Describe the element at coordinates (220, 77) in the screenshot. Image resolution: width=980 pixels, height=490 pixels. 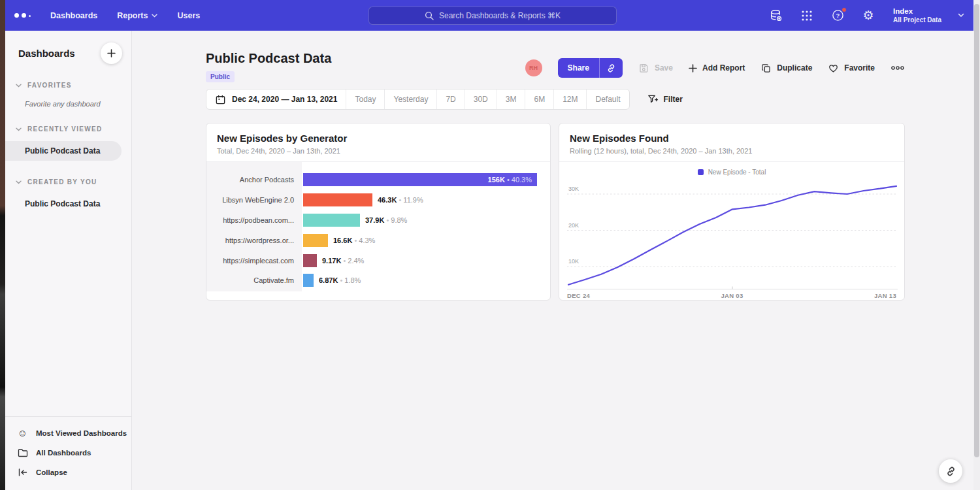
I see `public-badge: Public` at that location.